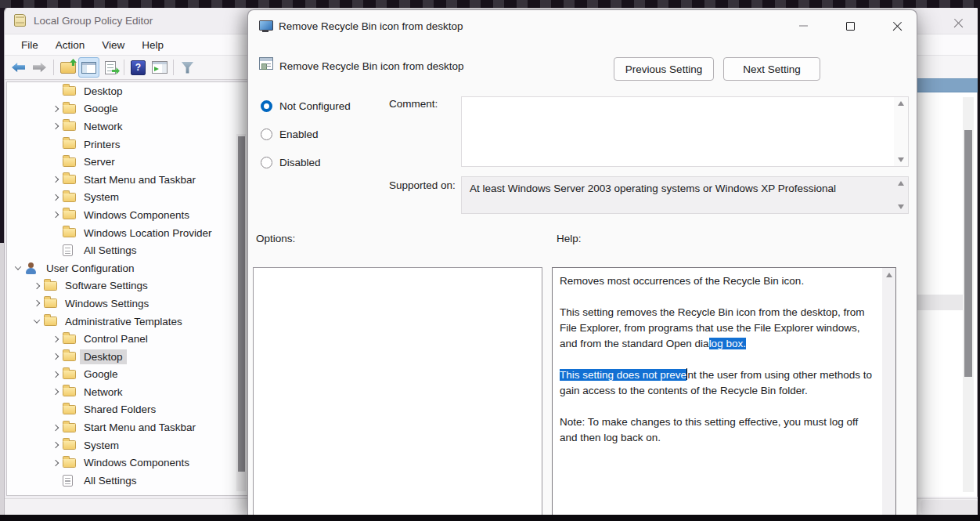 The width and height of the screenshot is (980, 521). What do you see at coordinates (30, 45) in the screenshot?
I see `menu-file: File` at bounding box center [30, 45].